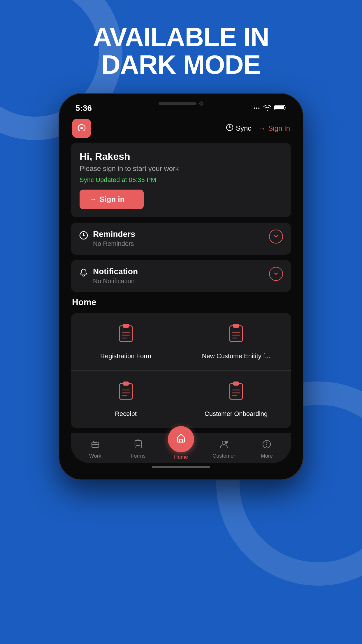 This screenshot has width=362, height=644. I want to click on notification-left: Notification No Notification, so click(108, 276).